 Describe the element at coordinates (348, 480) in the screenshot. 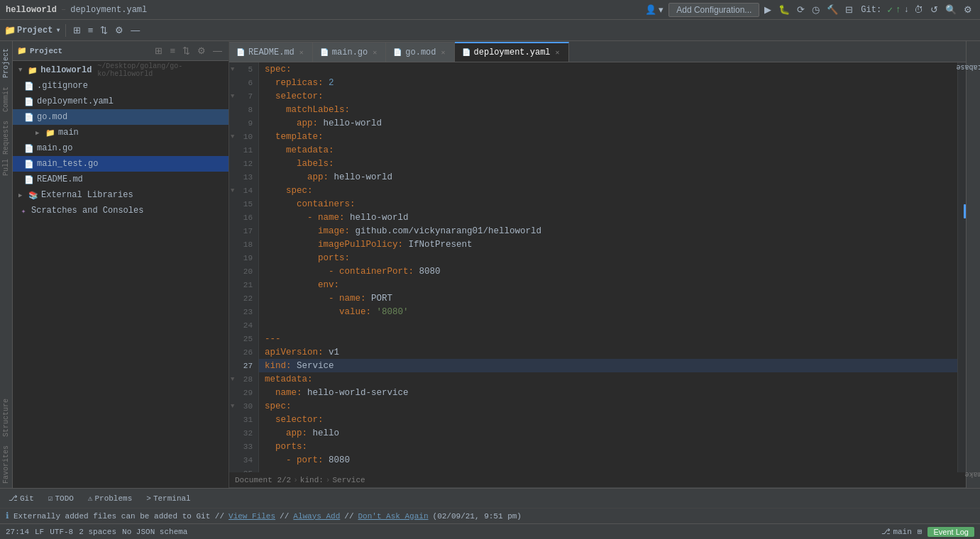

I see `breadcrumb-service: Service` at that location.